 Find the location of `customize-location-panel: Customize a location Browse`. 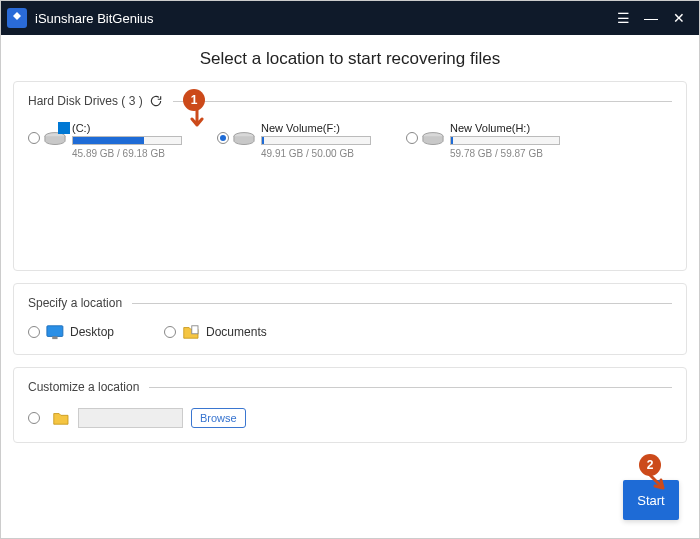

customize-location-panel: Customize a location Browse is located at coordinates (350, 405).